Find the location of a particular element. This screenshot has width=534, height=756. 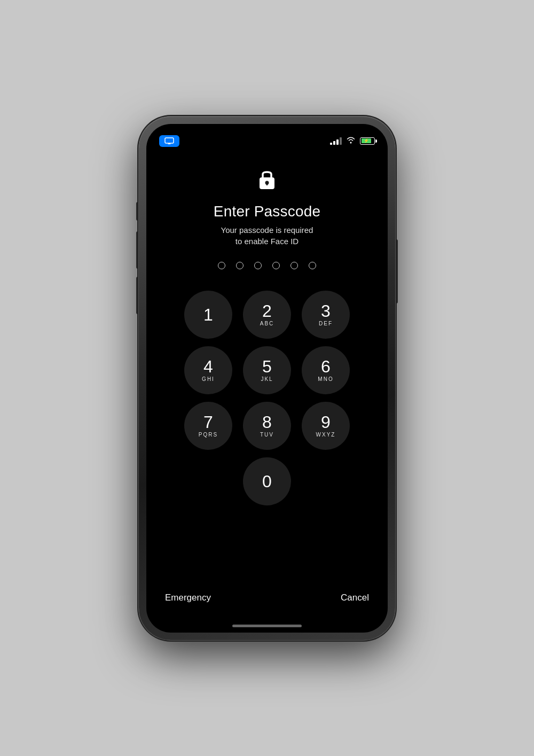

key-1: 1 is located at coordinates (208, 315).